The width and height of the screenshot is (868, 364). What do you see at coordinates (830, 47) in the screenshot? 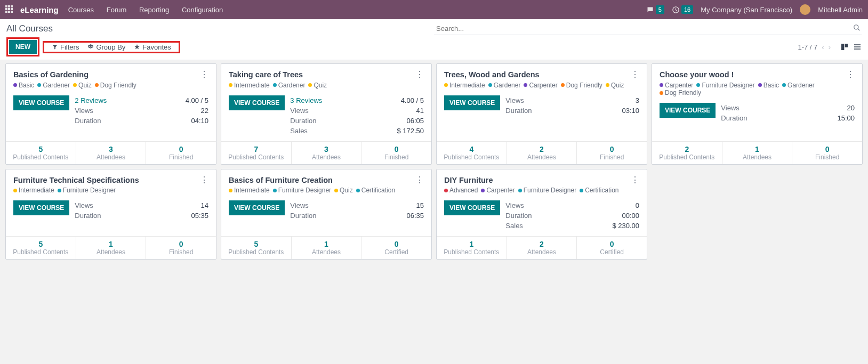
I see `pager: 1-7 / 7 ‹ ›` at bounding box center [830, 47].